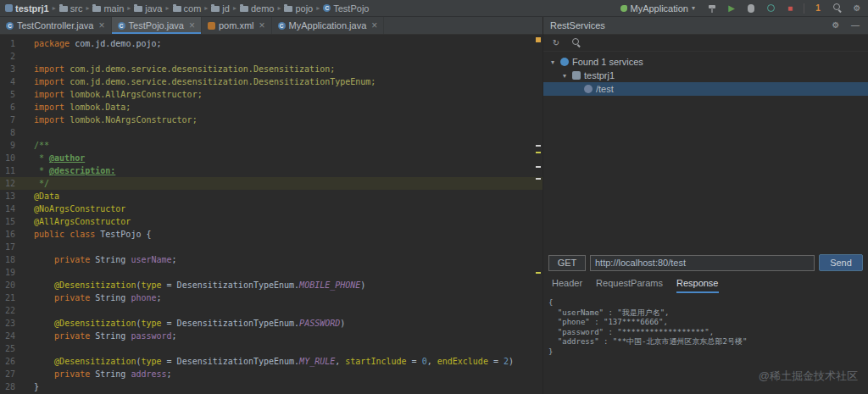 This screenshot has height=394, width=868. I want to click on breadcrumb-item: java, so click(147, 8).